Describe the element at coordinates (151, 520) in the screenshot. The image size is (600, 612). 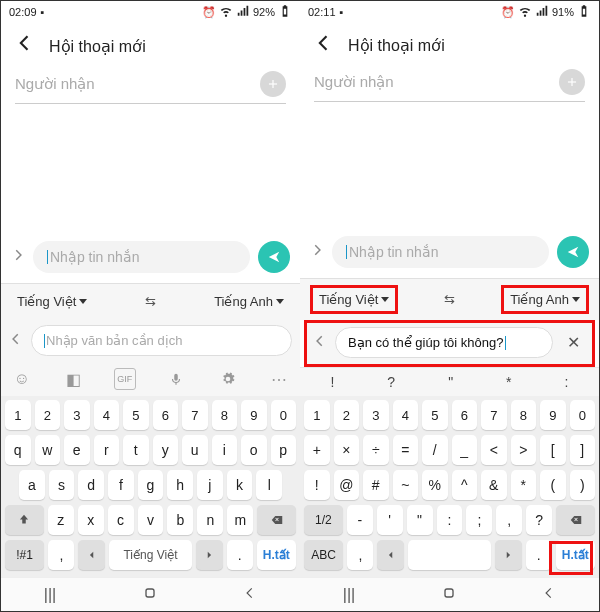
I see `key-v: v` at that location.